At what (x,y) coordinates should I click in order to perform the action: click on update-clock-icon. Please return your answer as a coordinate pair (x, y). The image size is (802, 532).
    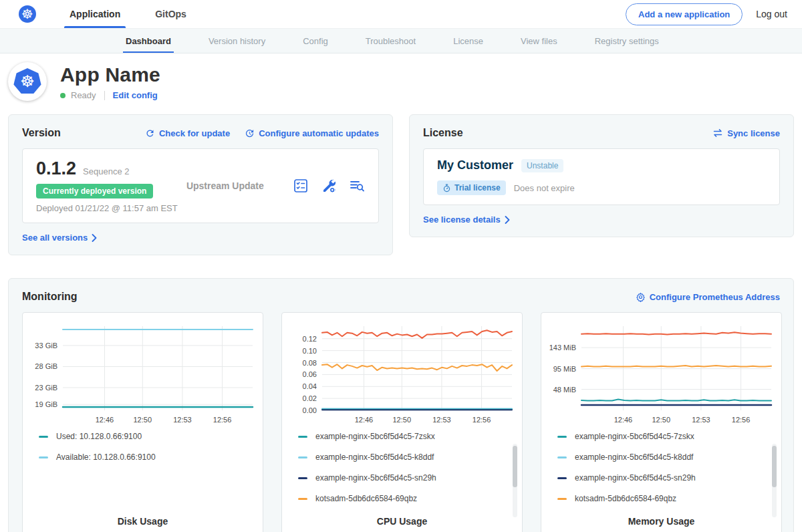
    Looking at the image, I should click on (250, 134).